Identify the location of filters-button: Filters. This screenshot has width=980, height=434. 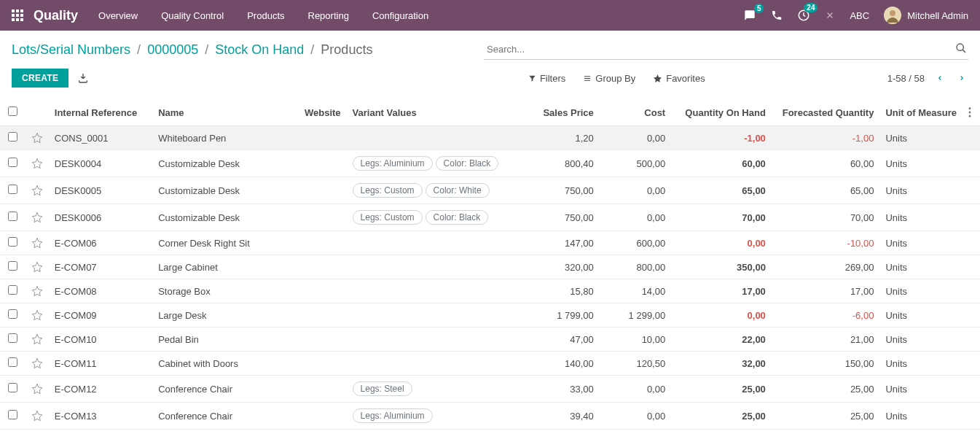
(546, 79).